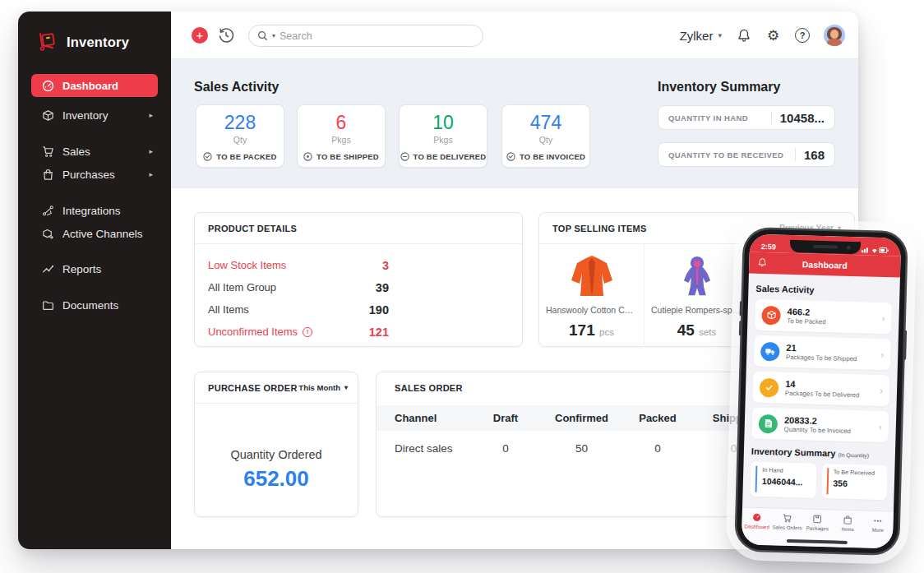  What do you see at coordinates (783, 480) in the screenshot?
I see `phone-in-hand-card: In Hand 1046044...` at bounding box center [783, 480].